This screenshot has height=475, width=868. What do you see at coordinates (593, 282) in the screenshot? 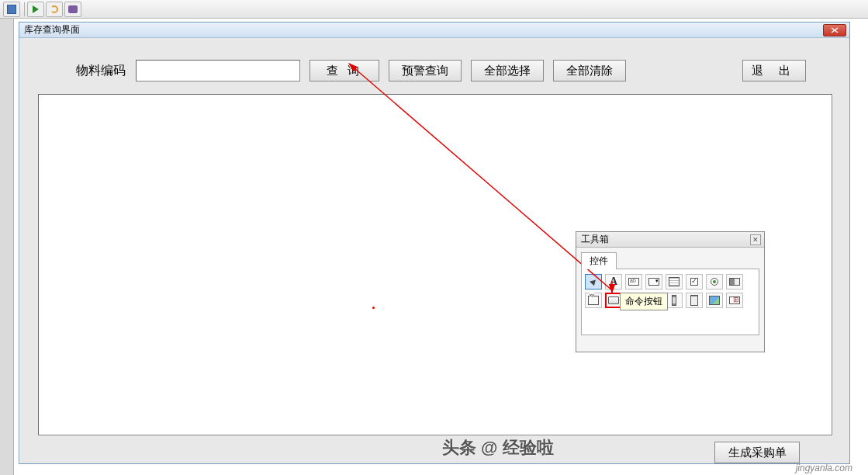
I see `tool-pointer` at bounding box center [593, 282].